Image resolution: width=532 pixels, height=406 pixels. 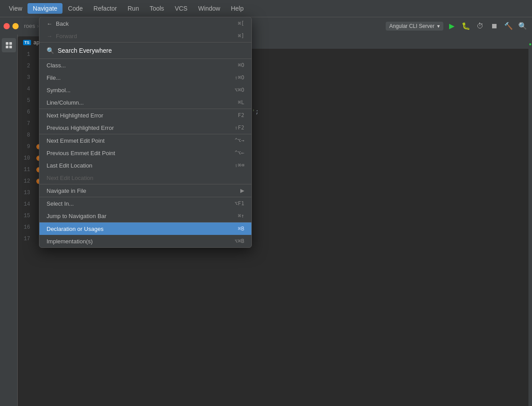 What do you see at coordinates (145, 235) in the screenshot?
I see `nav-section-declaration: Declaration or Usages ⌘B Implementation(…` at bounding box center [145, 235].